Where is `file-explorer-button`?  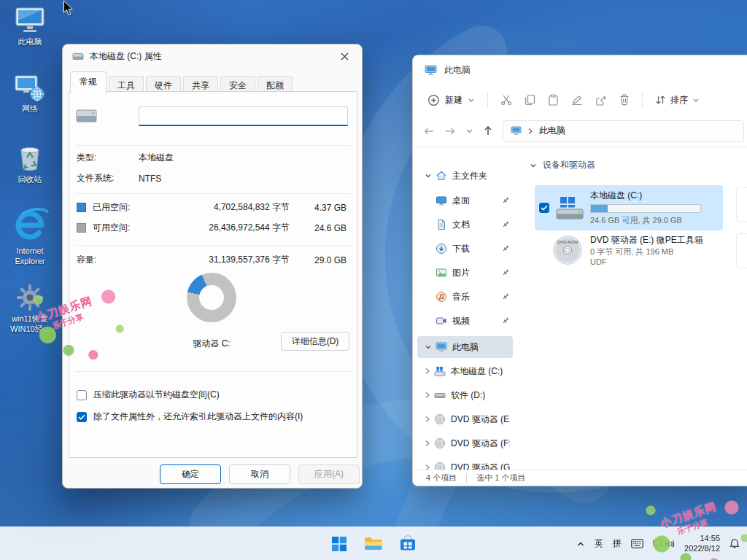
file-explorer-button is located at coordinates (374, 544).